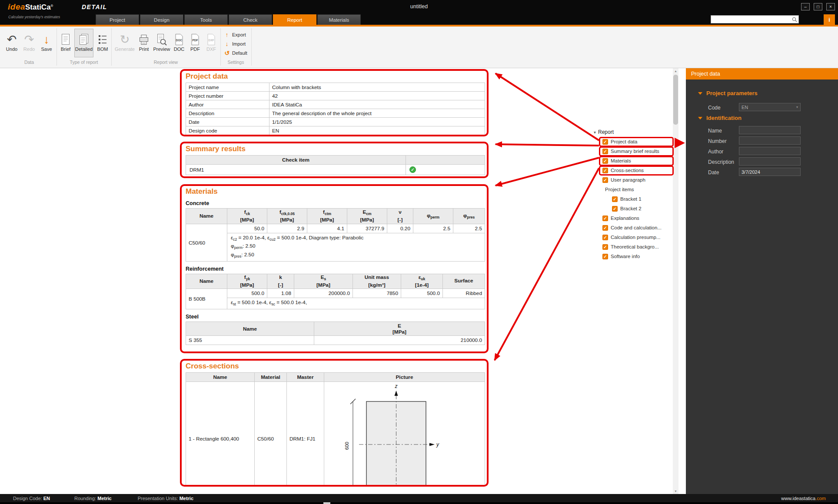 The height and width of the screenshot is (504, 838). I want to click on check-item-header: Check item, so click(296, 160).